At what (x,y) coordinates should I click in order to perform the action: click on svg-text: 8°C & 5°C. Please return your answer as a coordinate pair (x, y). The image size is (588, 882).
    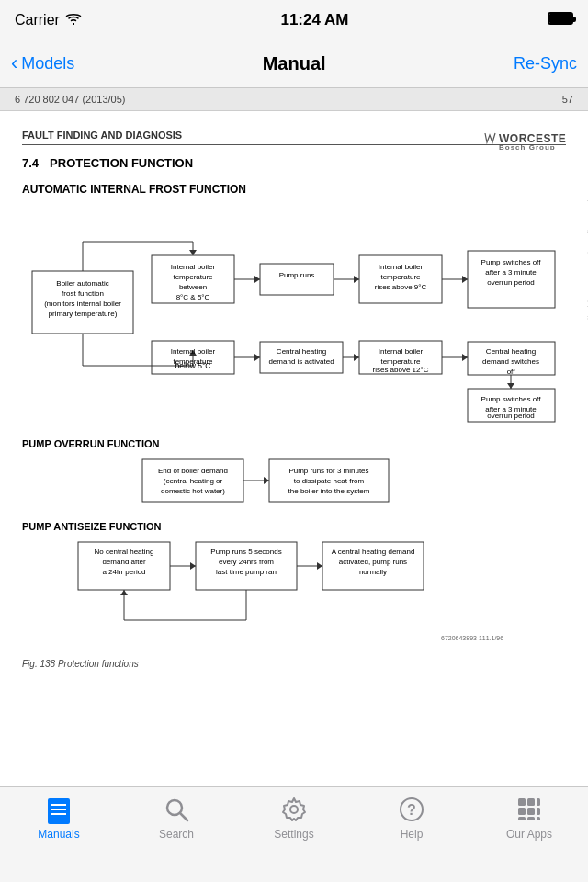
    Looking at the image, I should click on (193, 298).